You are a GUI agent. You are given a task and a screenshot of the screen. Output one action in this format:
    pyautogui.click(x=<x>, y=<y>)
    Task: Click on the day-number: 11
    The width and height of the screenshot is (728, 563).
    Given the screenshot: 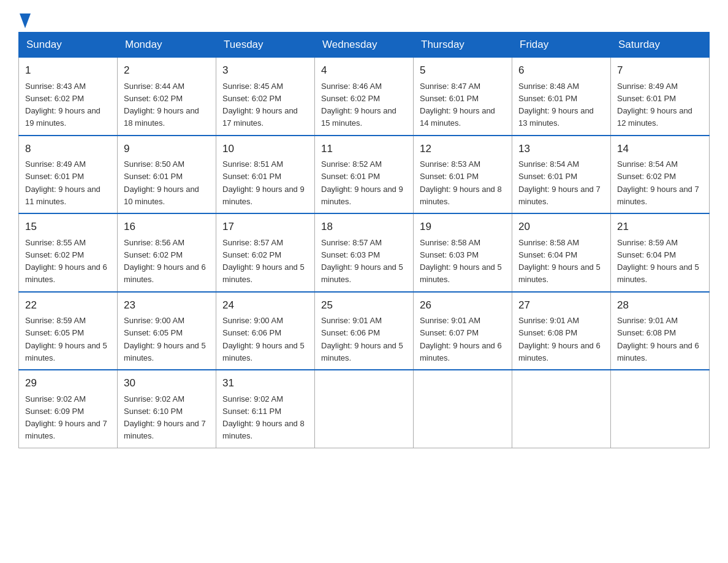 What is the action you would take?
    pyautogui.click(x=364, y=149)
    